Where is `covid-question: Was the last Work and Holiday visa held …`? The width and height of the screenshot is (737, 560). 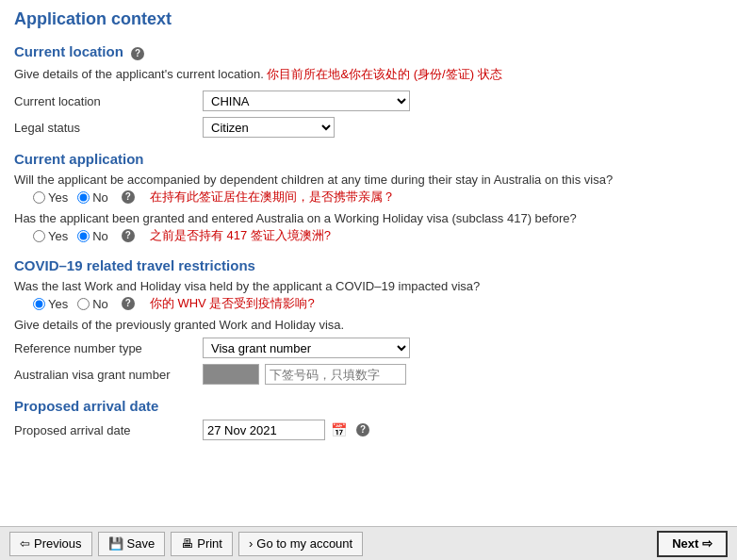 covid-question: Was the last Work and Holiday visa held … is located at coordinates (368, 296).